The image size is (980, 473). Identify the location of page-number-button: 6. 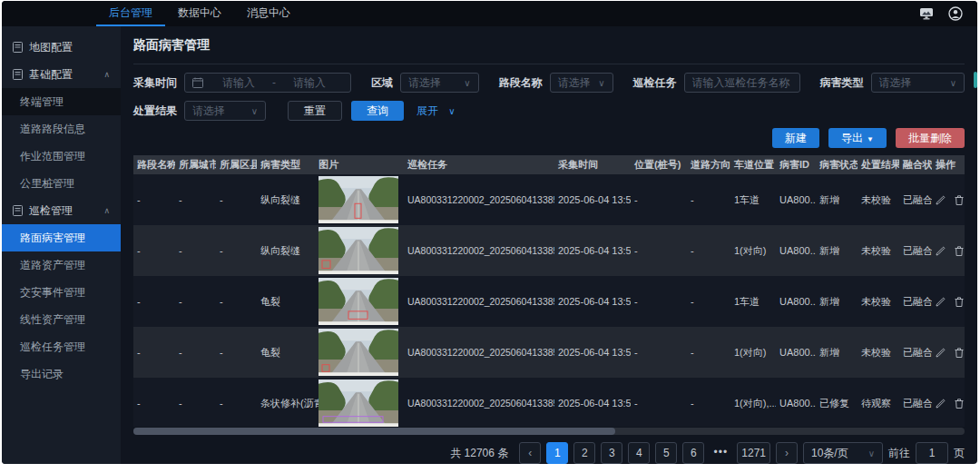
(693, 453).